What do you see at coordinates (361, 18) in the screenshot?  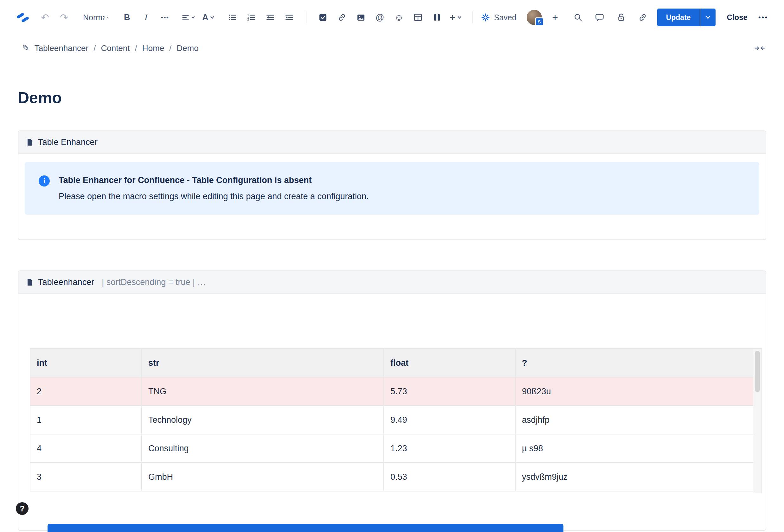 I see `image-icon` at bounding box center [361, 18].